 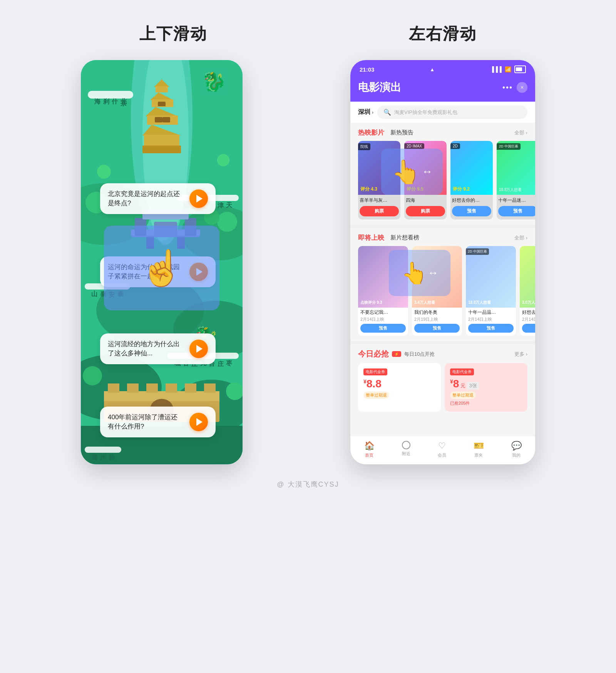 What do you see at coordinates (452, 112) in the screenshot?
I see `search-field: 🔍 淘麦VIP抽全年免费观影礼包` at bounding box center [452, 112].